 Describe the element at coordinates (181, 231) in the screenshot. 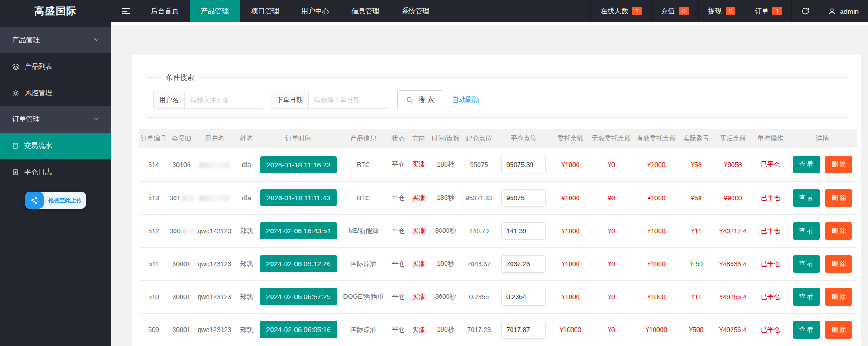

I see `member-id: 300` at that location.